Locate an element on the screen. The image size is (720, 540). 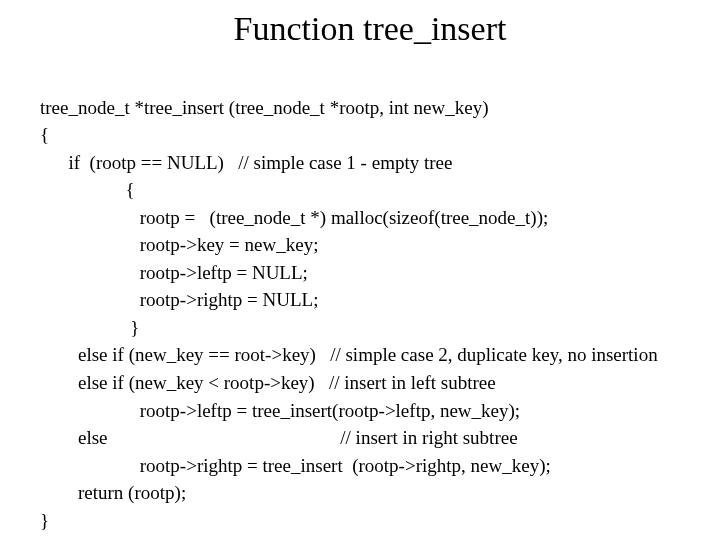
code-line: rootp->rightp = NULL; is located at coordinates (179, 300).